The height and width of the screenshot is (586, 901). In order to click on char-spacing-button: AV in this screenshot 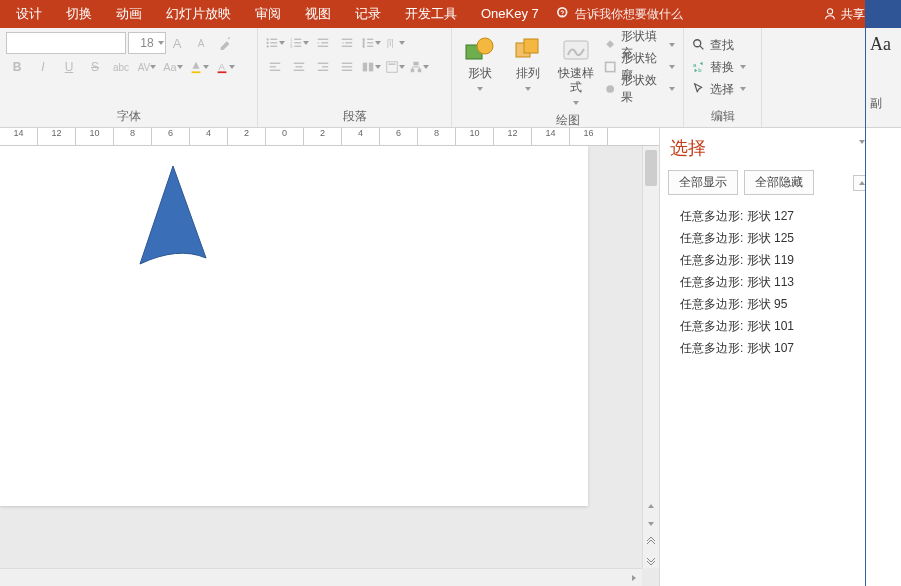, I will do `click(147, 67)`.